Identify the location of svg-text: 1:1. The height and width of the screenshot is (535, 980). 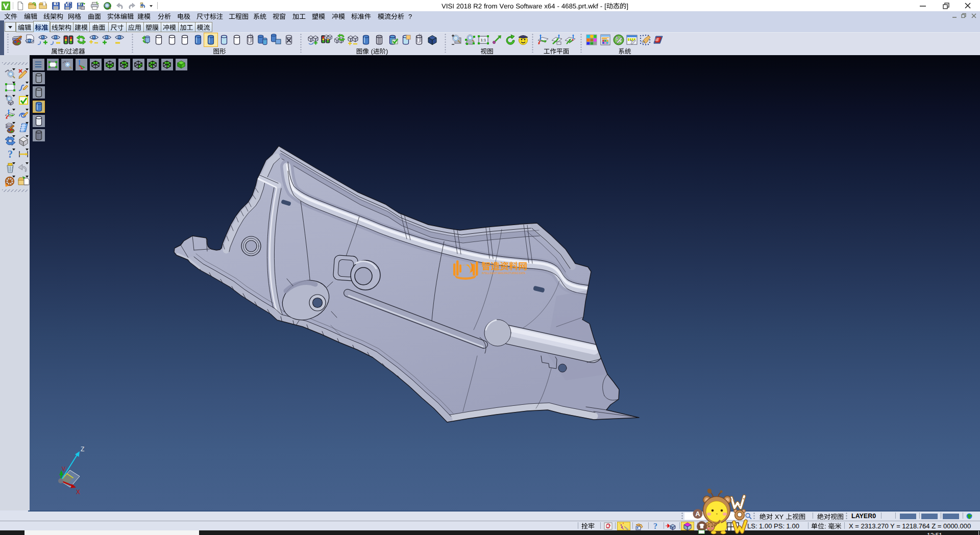
(483, 40).